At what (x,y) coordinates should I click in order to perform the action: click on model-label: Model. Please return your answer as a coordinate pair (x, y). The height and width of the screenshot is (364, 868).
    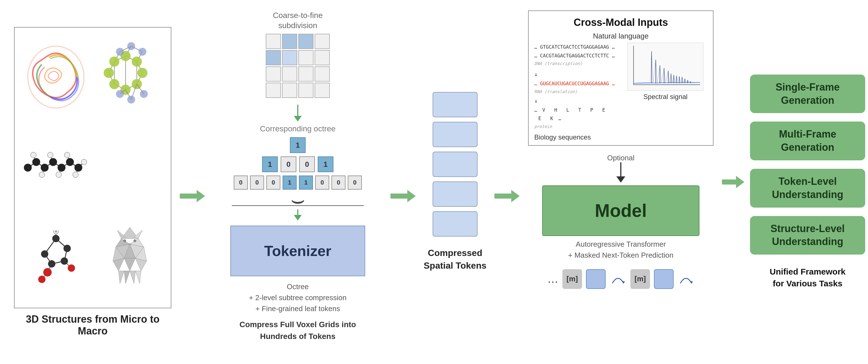
    Looking at the image, I should click on (621, 211).